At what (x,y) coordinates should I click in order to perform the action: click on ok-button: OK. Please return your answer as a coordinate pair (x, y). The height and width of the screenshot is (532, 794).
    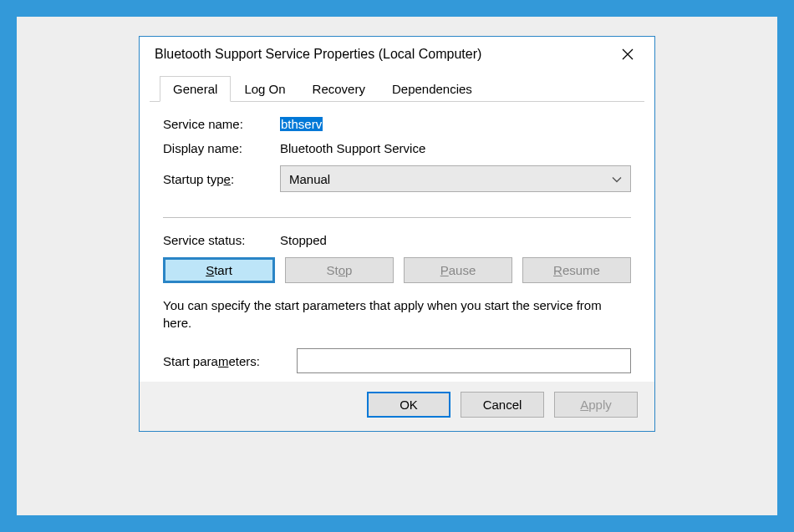
    Looking at the image, I should click on (409, 404).